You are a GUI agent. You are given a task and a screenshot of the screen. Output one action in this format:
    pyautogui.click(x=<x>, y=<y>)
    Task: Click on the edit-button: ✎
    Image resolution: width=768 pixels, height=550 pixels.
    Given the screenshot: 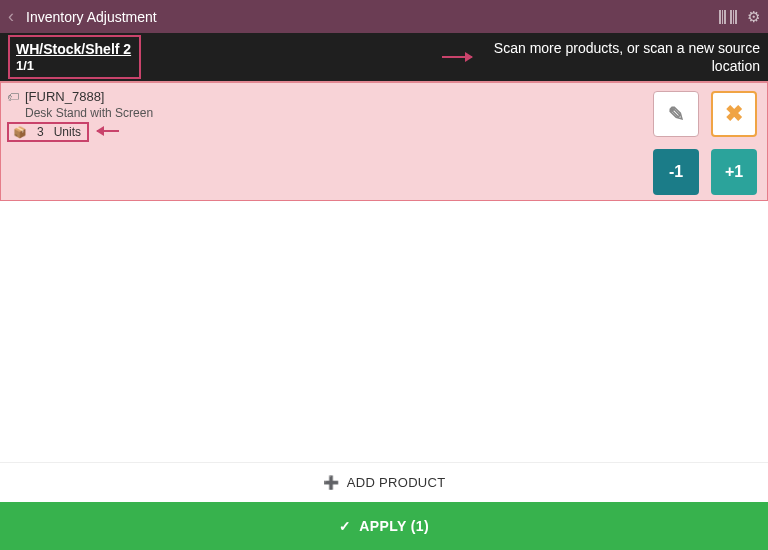 What is the action you would take?
    pyautogui.click(x=676, y=114)
    